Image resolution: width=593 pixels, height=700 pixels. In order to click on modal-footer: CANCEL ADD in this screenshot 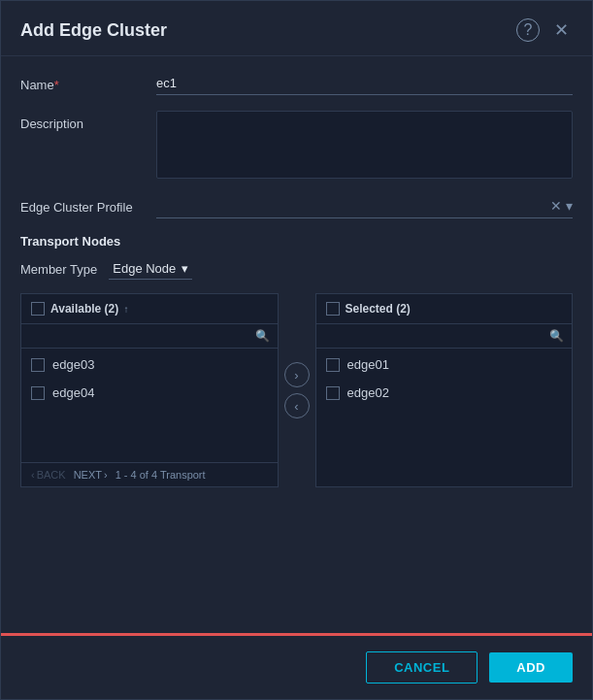, I will do `click(297, 666)`.